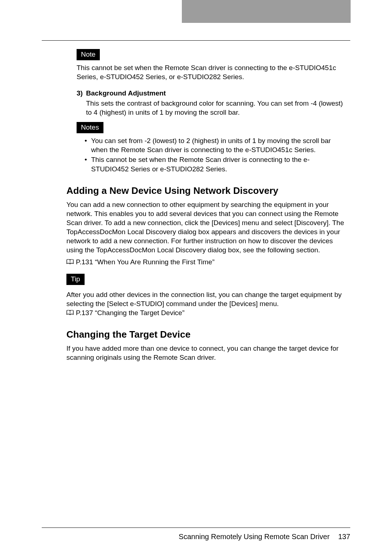  Describe the element at coordinates (88, 54) in the screenshot. I see `note-badge: Note` at that location.